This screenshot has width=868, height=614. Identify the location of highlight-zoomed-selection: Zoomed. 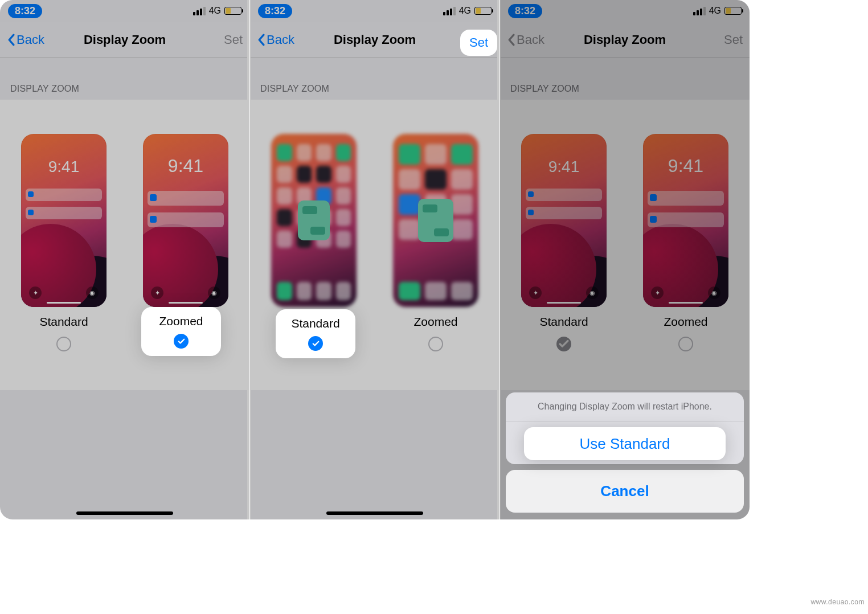
(181, 331).